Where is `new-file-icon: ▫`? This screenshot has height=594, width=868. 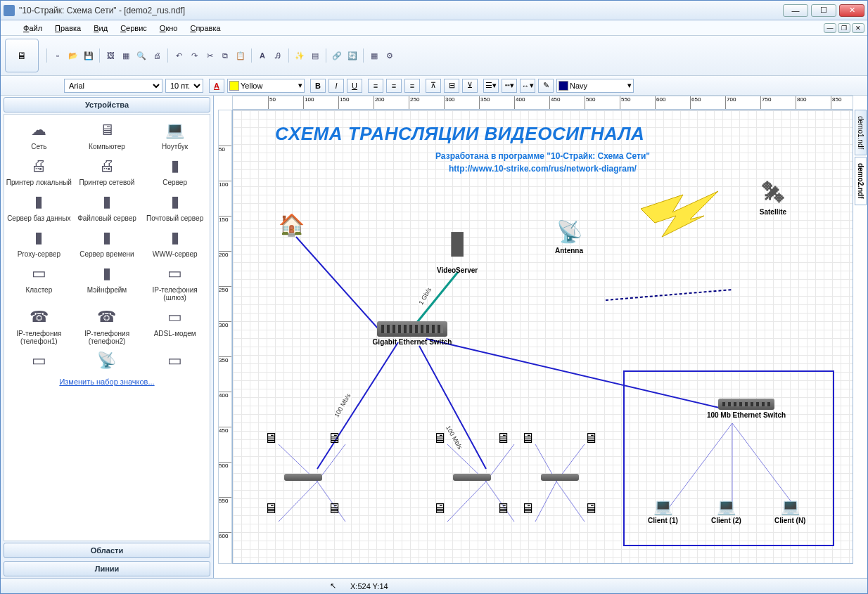 new-file-icon: ▫ is located at coordinates (58, 56).